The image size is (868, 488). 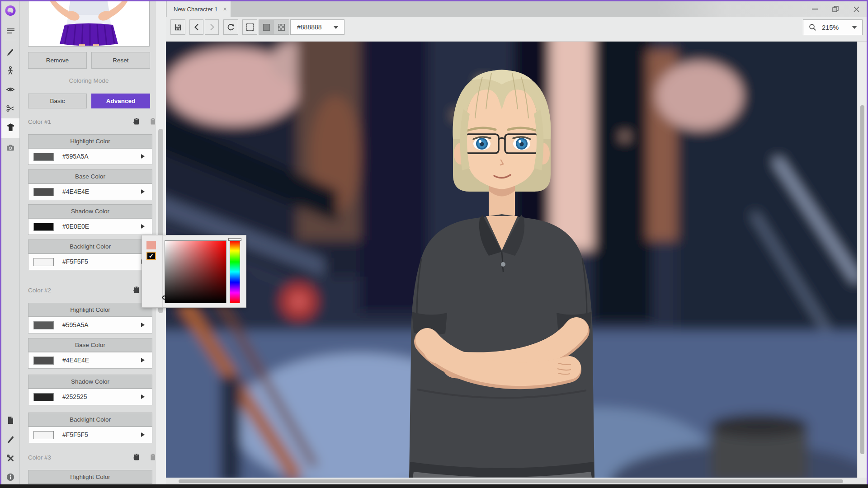 What do you see at coordinates (11, 31) in the screenshot?
I see `menu-icon` at bounding box center [11, 31].